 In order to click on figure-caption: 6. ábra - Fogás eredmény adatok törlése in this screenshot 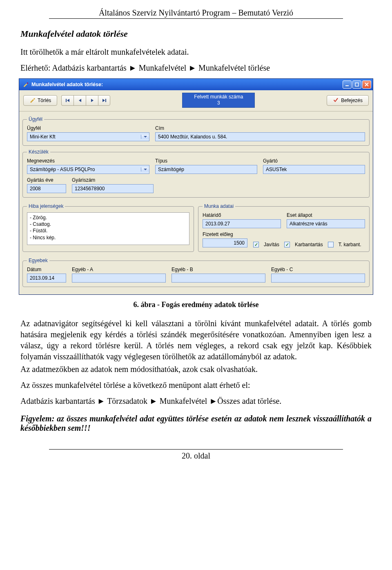, I will do `click(196, 305)`.